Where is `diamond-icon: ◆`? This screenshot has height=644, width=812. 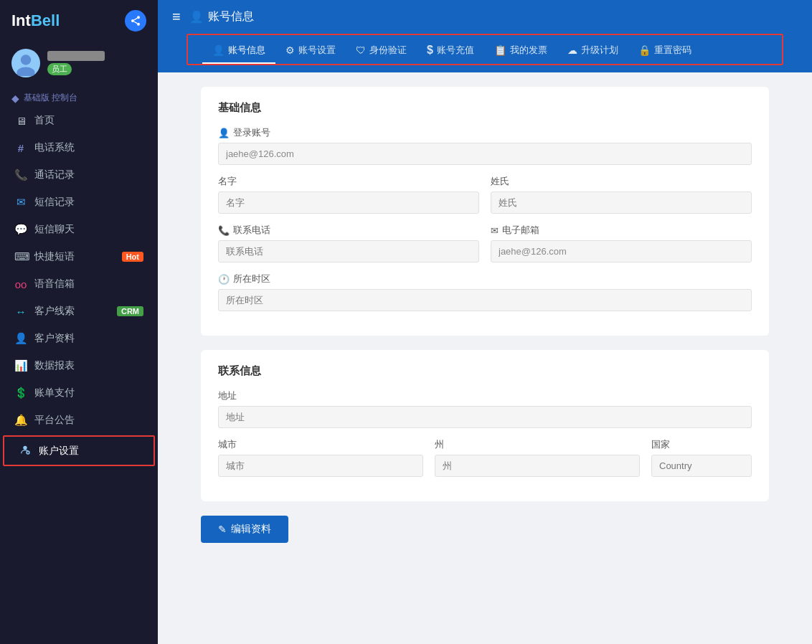 diamond-icon: ◆ is located at coordinates (16, 98).